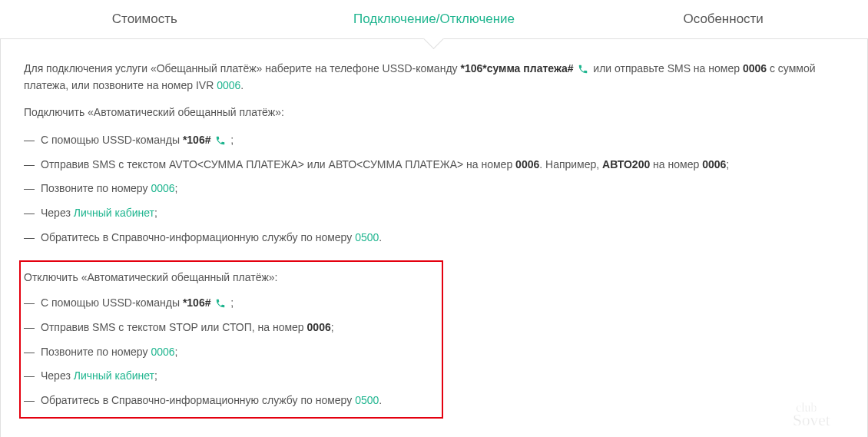  What do you see at coordinates (278, 164) in the screenshot?
I see `item-text: Отправив SMS с текстом AVTO<СУММА ПЛАТЕЖ…` at bounding box center [278, 164].